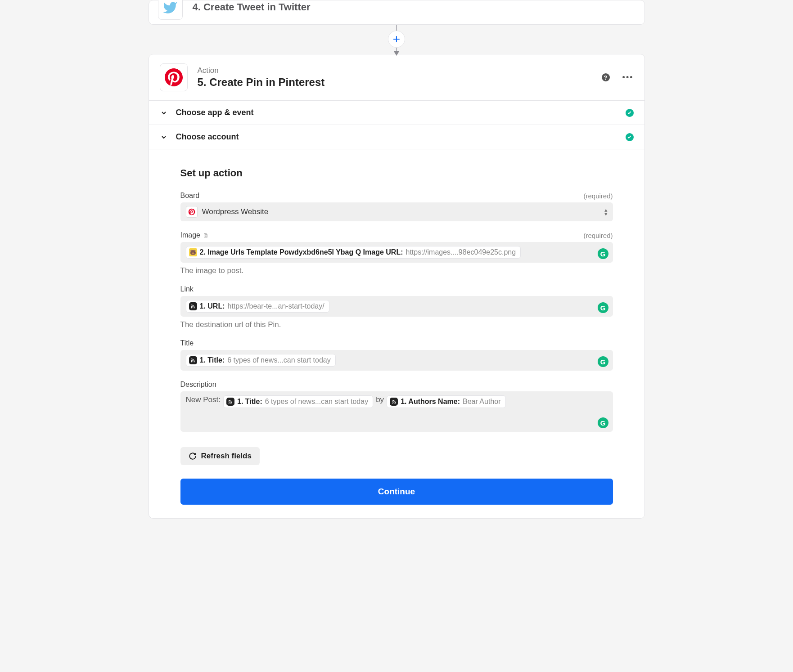 The height and width of the screenshot is (672, 793). I want to click on description-title-pill: 1. Title: 6 types of news...can start to…, so click(298, 402).